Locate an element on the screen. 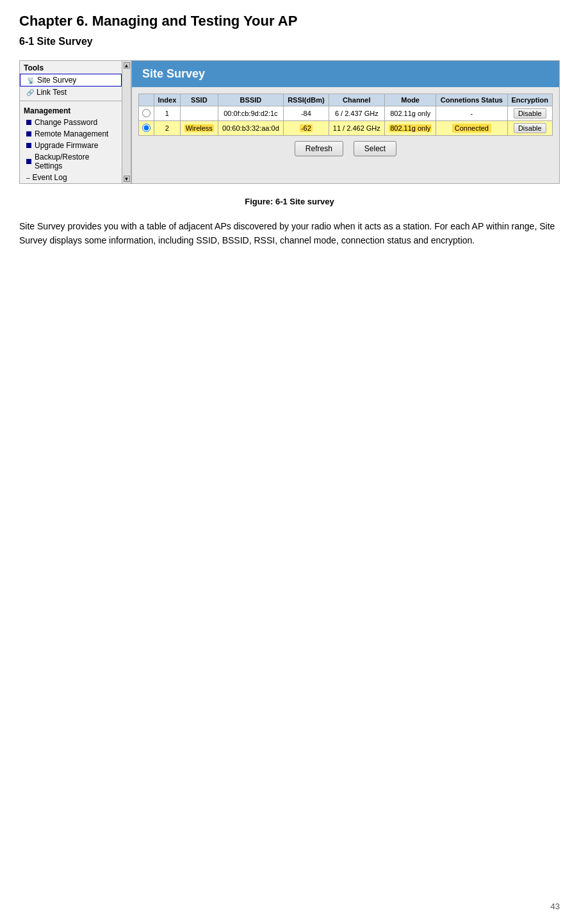 The height and width of the screenshot is (924, 579). row1-status: - is located at coordinates (471, 114).